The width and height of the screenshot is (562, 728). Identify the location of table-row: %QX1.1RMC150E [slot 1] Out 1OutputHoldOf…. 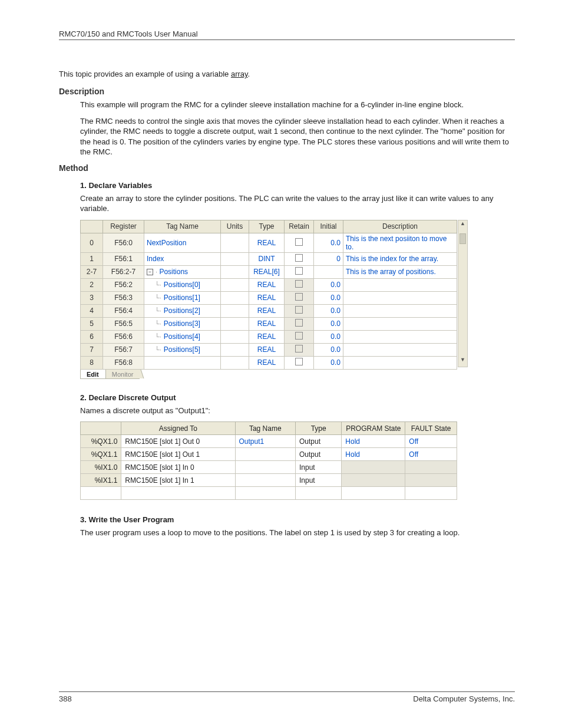
(269, 454).